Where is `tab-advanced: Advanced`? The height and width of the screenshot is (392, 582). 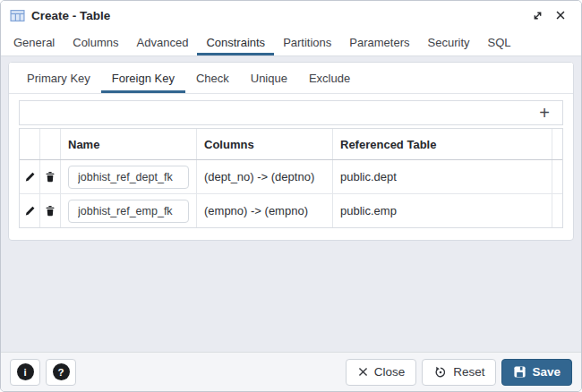
tab-advanced: Advanced is located at coordinates (163, 43).